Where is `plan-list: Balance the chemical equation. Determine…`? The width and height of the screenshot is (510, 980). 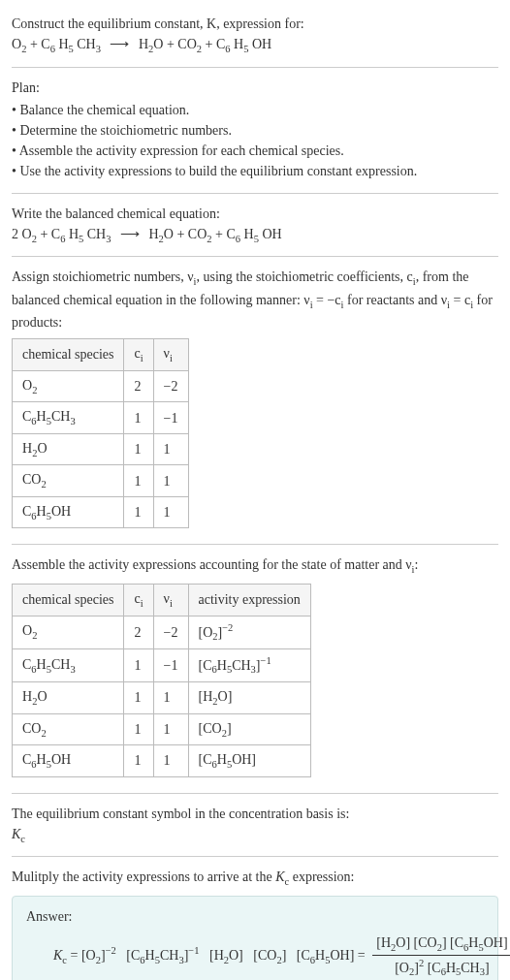
plan-list: Balance the chemical equation. Determine… is located at coordinates (255, 141).